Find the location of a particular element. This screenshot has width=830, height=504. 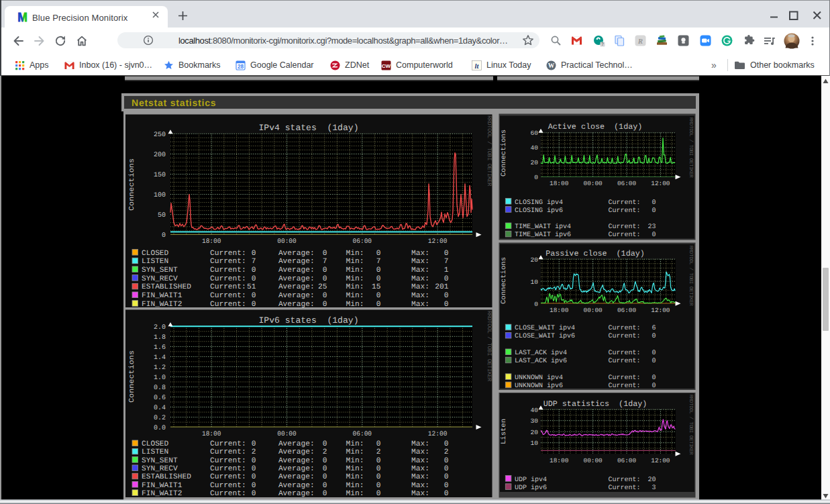

svg-text: Netstat statistics is located at coordinates (174, 103).